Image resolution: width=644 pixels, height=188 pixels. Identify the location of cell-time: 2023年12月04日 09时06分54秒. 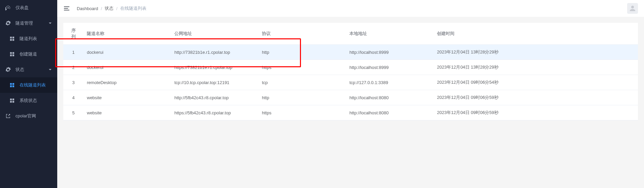
(536, 83).